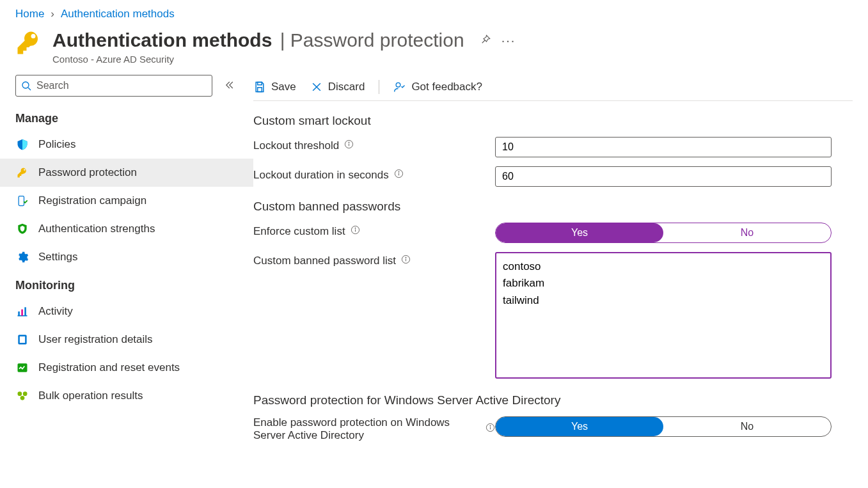 The image size is (868, 488). I want to click on events-icon, so click(22, 368).